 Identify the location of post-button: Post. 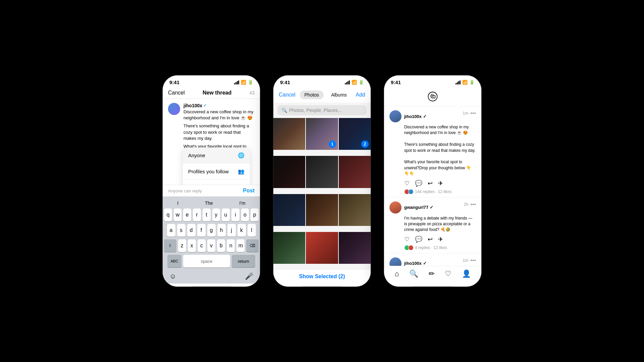
(249, 191).